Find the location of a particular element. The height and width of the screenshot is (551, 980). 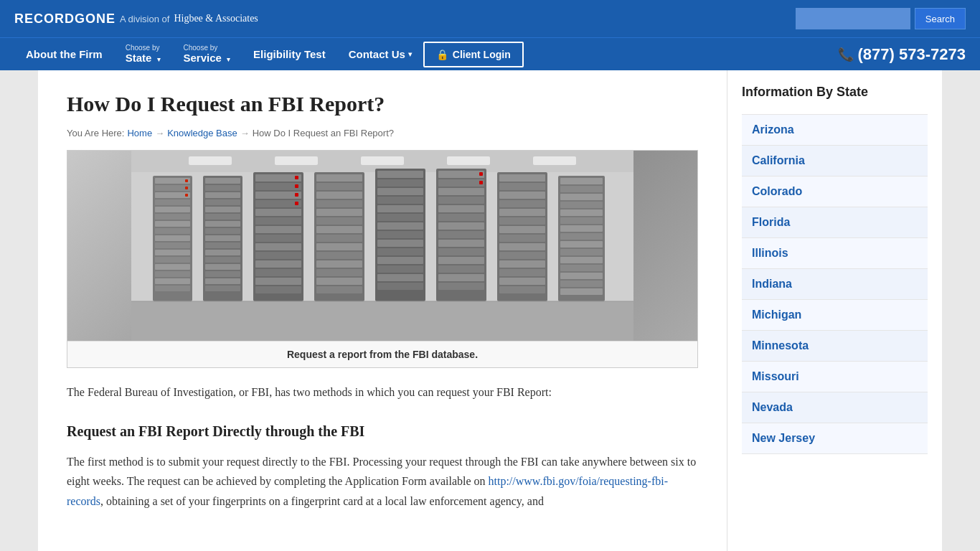

nav-item-service: Choose by Service ▾ is located at coordinates (207, 55).